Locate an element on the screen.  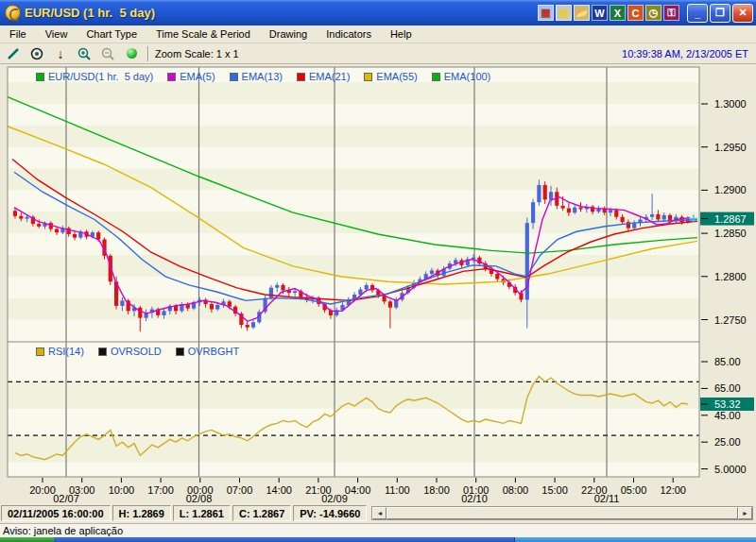
menu-item-file: File is located at coordinates (18, 34).